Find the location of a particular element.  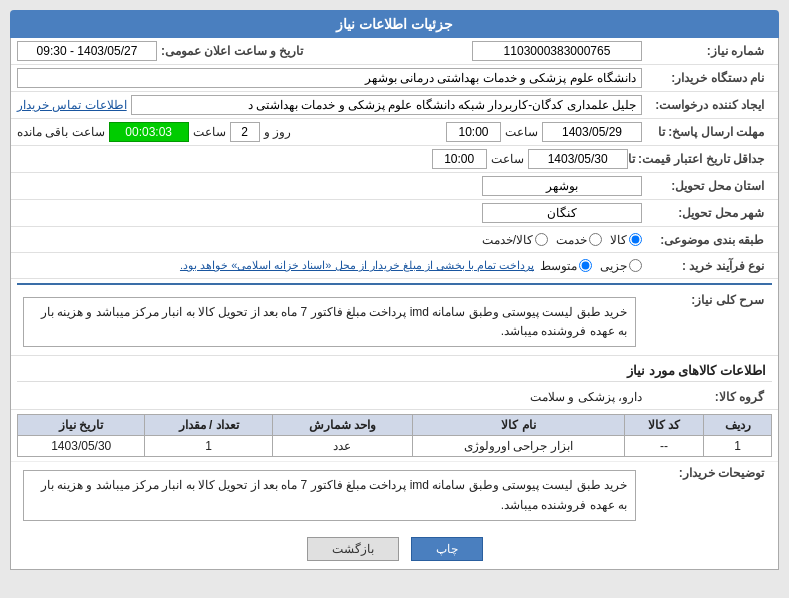

creator-input is located at coordinates (386, 105).